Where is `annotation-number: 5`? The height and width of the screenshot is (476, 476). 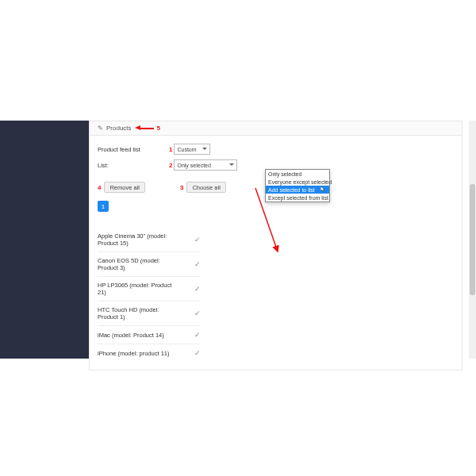 annotation-number: 5 is located at coordinates (159, 129).